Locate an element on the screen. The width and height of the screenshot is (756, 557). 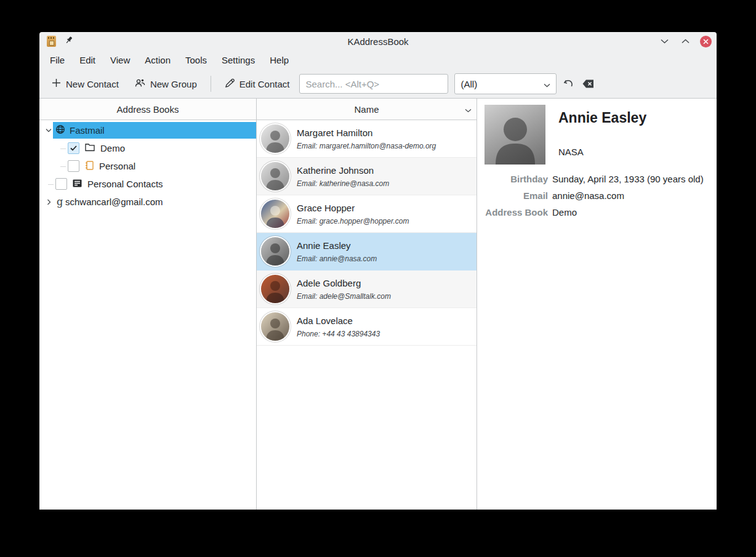
google-icon: g is located at coordinates (60, 202).